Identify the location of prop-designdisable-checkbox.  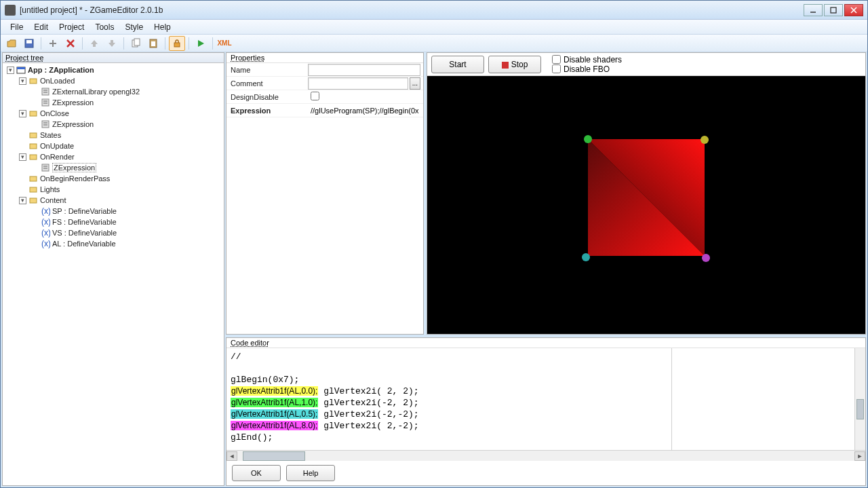
(315, 96).